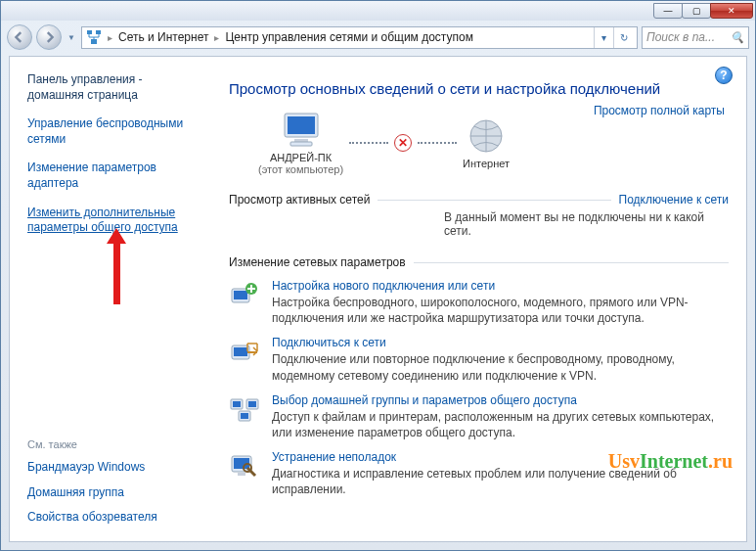 The image size is (756, 551). What do you see at coordinates (623, 37) in the screenshot?
I see `refresh-button: ↻` at bounding box center [623, 37].